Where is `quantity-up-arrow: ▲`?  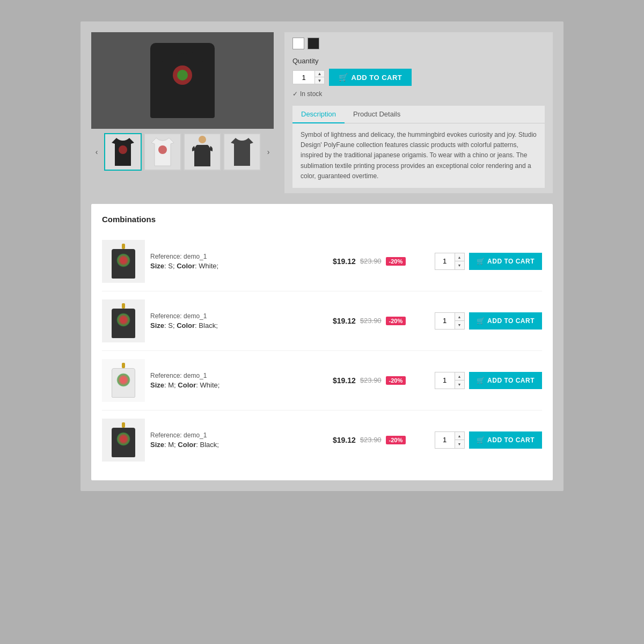
quantity-up-arrow: ▲ is located at coordinates (320, 74).